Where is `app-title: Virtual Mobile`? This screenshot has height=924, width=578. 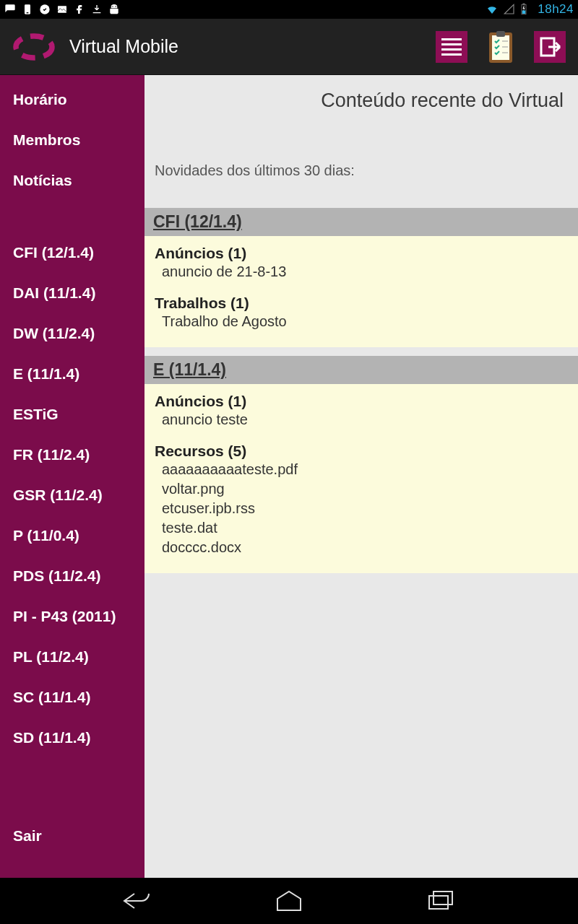 app-title: Virtual Mobile is located at coordinates (124, 46).